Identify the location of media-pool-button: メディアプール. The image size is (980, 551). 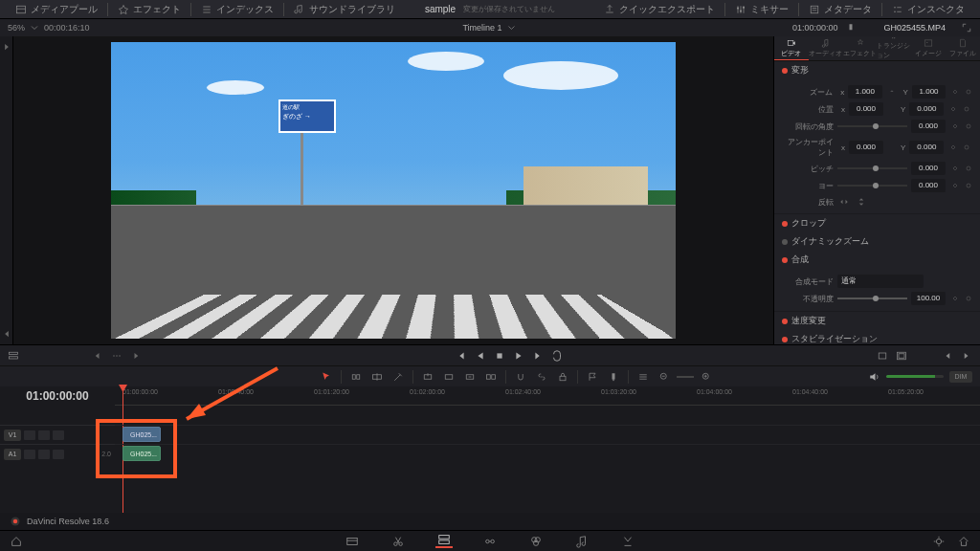
(56, 10).